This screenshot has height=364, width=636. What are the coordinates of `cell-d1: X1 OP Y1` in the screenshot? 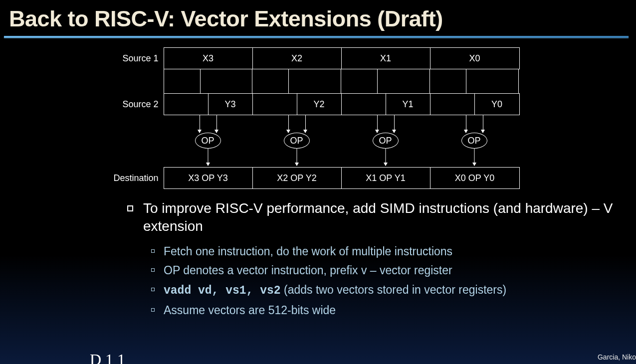 It's located at (386, 178).